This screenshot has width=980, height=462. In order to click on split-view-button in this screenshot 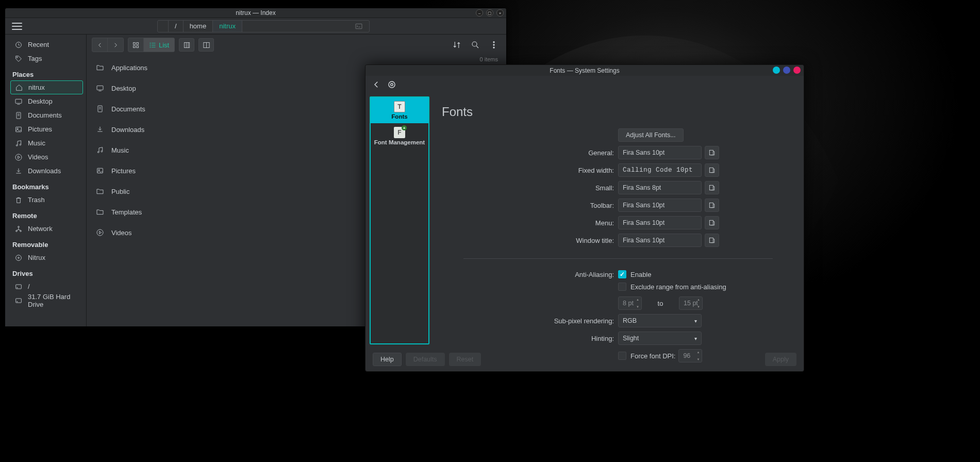, I will do `click(206, 45)`.